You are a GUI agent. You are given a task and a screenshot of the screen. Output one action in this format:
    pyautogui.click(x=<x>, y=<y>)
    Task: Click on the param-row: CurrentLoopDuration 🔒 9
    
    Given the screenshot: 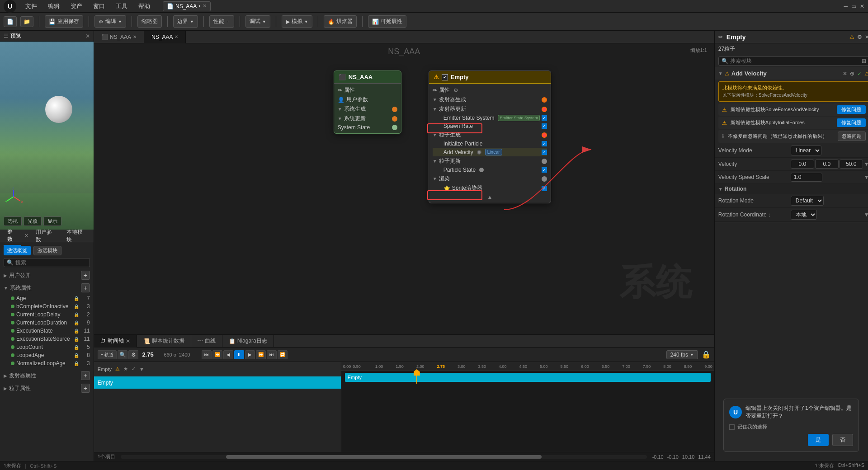 What is the action you would take?
    pyautogui.click(x=47, y=323)
    